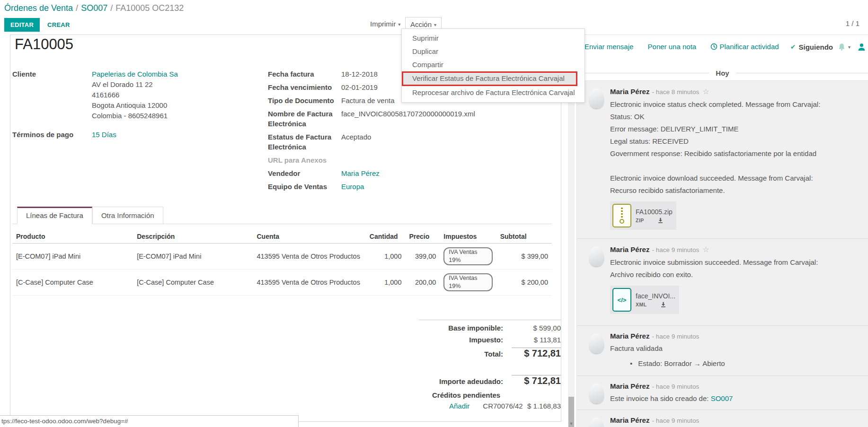 The width and height of the screenshot is (868, 427). I want to click on cell-descripcion: [E-COM07] iPad Mini, so click(193, 256).